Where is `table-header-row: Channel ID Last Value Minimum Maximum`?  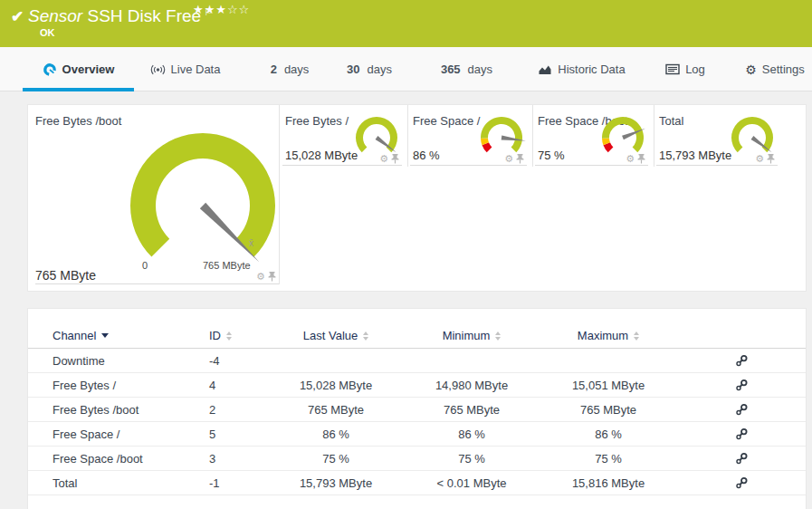
table-header-row: Channel ID Last Value Minimum Maximum is located at coordinates (416, 336).